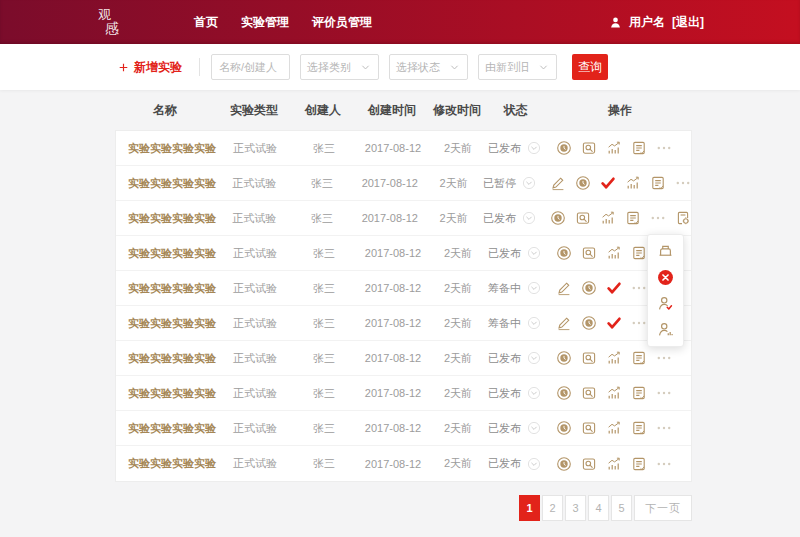 The width and height of the screenshot is (800, 537). Describe the element at coordinates (150, 68) in the screenshot. I see `add-experiment-button: 新增实验` at that location.